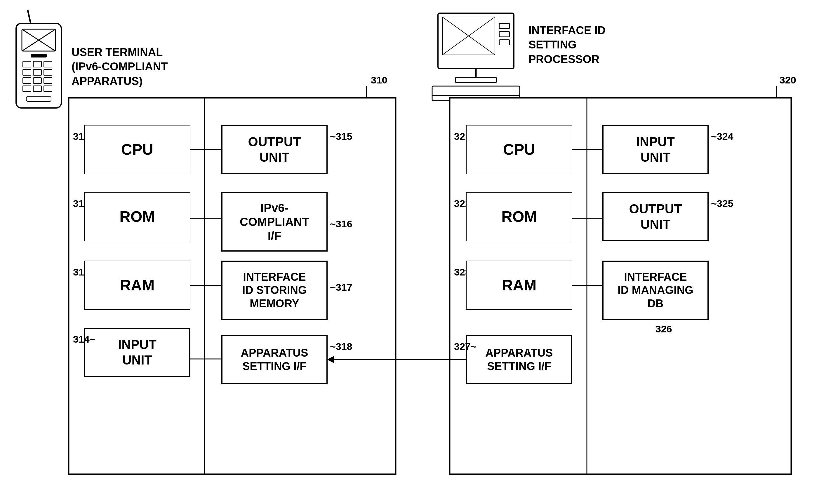 Image resolution: width=819 pixels, height=504 pixels. Describe the element at coordinates (137, 217) in the screenshot. I see `block-rom-312: ROM` at that location.